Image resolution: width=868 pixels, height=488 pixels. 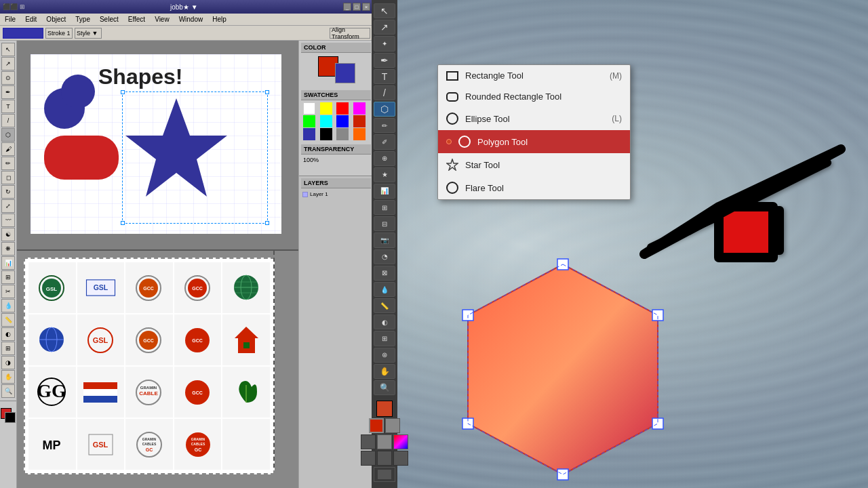 I want to click on vtool-blend: ⊕, so click(x=384, y=159).